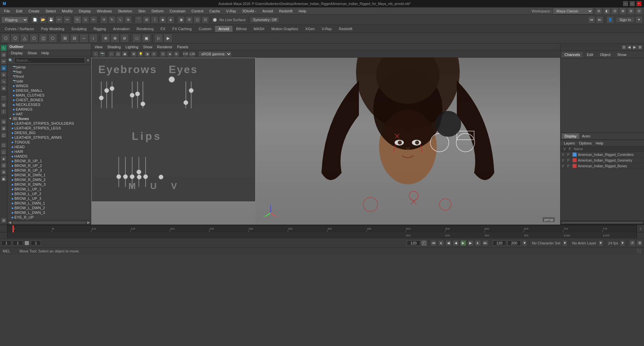  What do you see at coordinates (185, 54) in the screenshot?
I see `vp-frame-btn: 0.00` at bounding box center [185, 54].